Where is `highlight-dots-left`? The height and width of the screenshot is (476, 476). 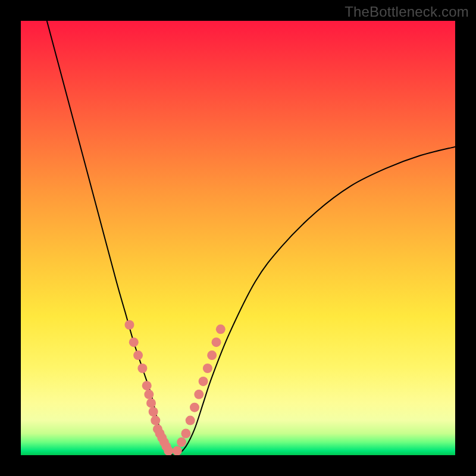 highlight-dots-left is located at coordinates (149, 388).